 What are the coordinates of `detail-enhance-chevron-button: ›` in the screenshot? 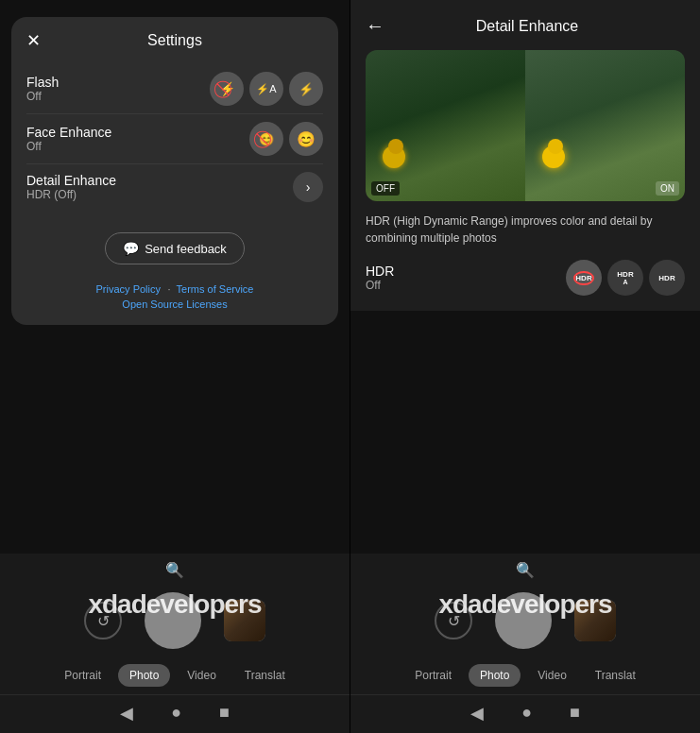 It's located at (308, 187).